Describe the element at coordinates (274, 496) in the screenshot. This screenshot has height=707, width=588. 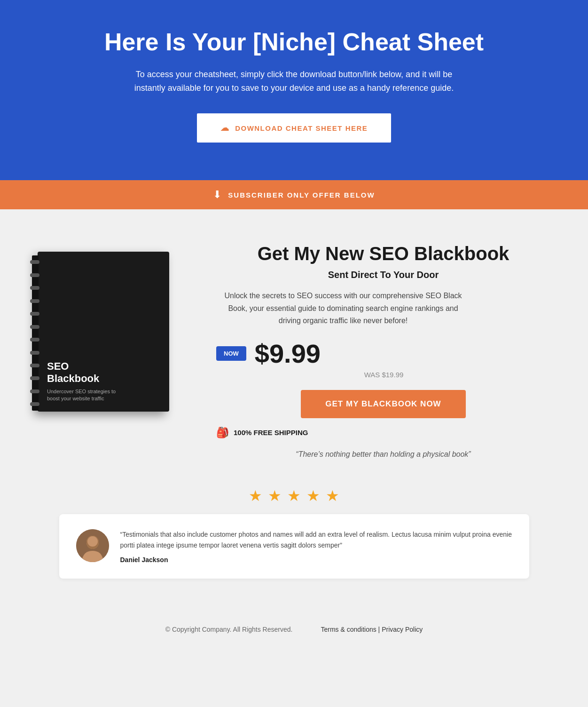
I see `star-2: ★` at that location.